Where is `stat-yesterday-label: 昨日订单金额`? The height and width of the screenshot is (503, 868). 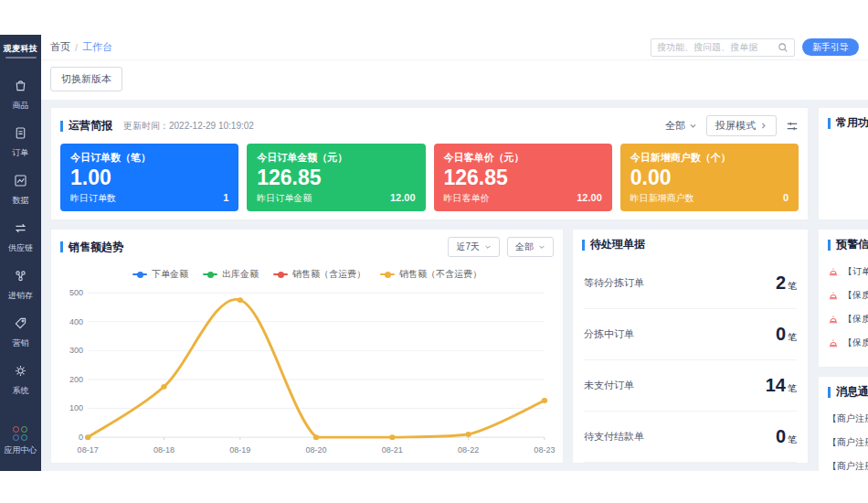 stat-yesterday-label: 昨日订单金额 is located at coordinates (284, 198).